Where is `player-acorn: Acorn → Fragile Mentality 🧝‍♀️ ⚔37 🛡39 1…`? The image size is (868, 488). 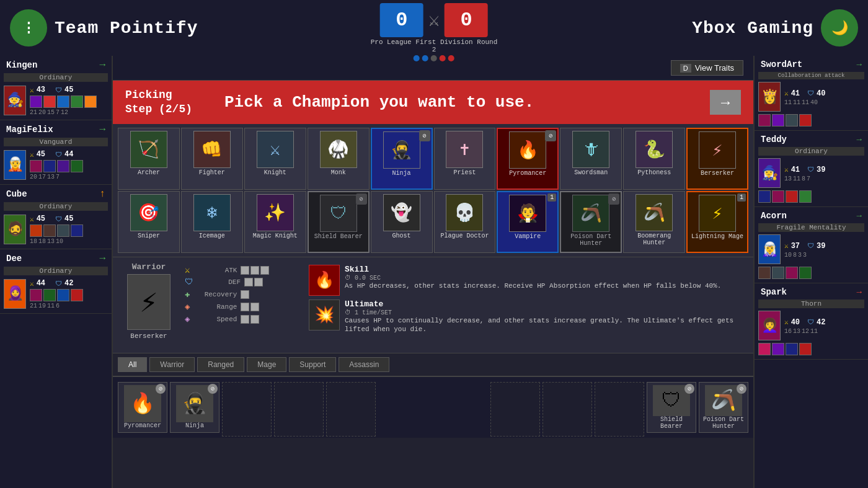 player-acorn: Acorn → Fragile Mentality 🧝‍♀️ ⚔37 🛡39 1… is located at coordinates (811, 246).